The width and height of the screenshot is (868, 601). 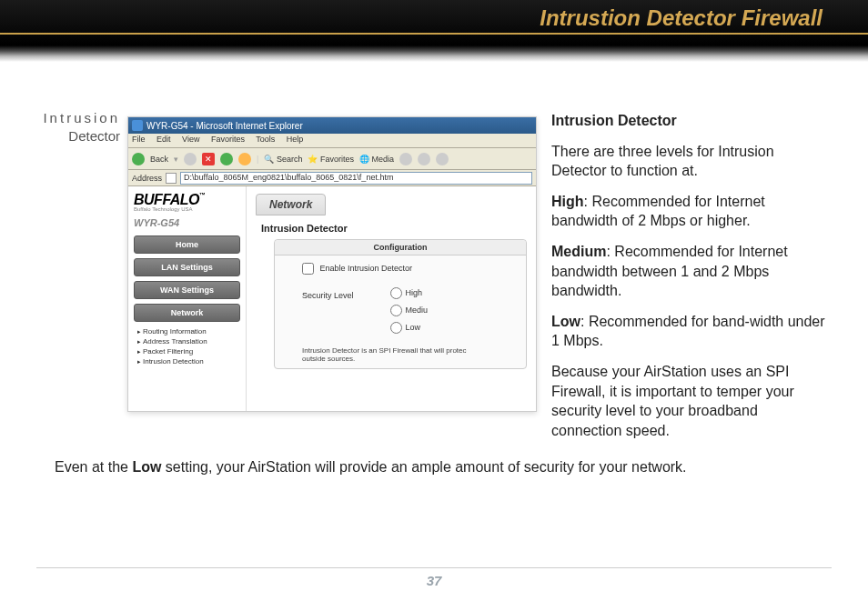 I want to click on media-button: 🌐 Media, so click(x=377, y=159).